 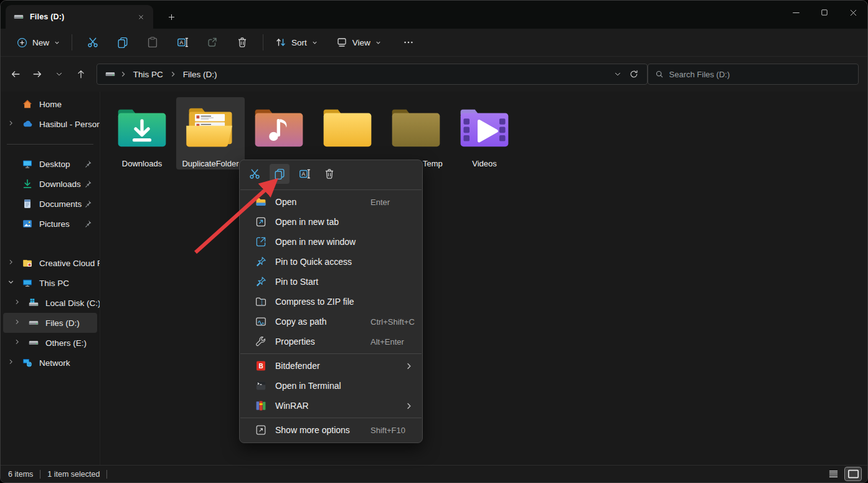 I want to click on sidebar-item-documents: Documents, so click(x=50, y=204).